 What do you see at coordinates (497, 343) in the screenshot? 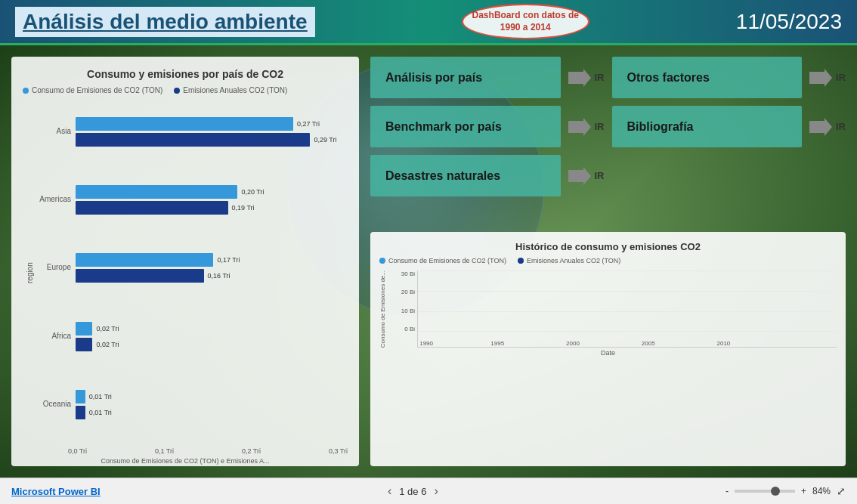
I see `v-x-label: 1995` at bounding box center [497, 343].